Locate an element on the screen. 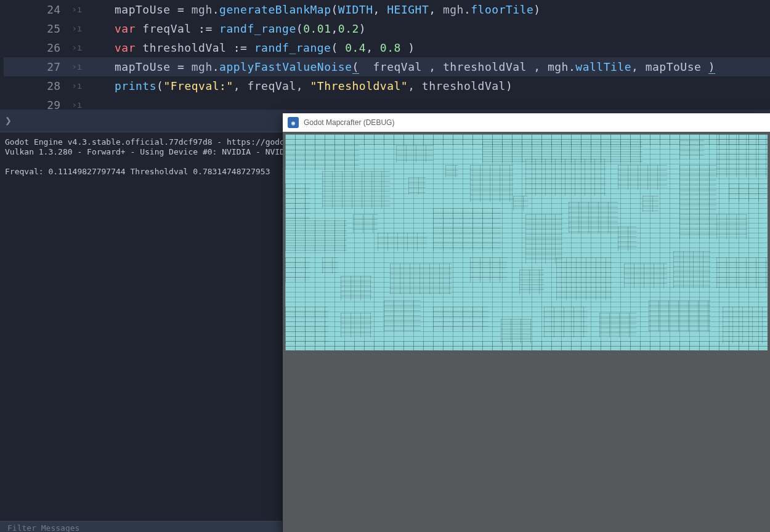 The width and height of the screenshot is (770, 532). game-window-title: Godot Mapcrafter (DEBUG) is located at coordinates (349, 123).